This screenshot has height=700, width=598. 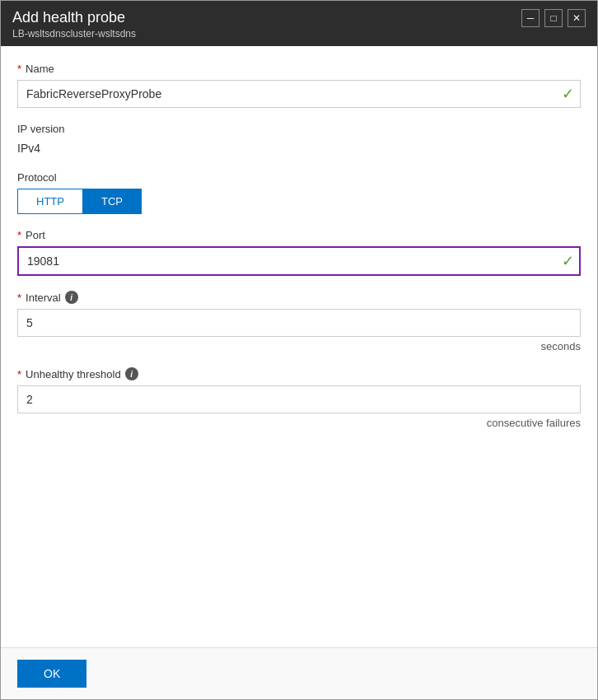 What do you see at coordinates (35, 236) in the screenshot?
I see `port-label-text: Port` at bounding box center [35, 236].